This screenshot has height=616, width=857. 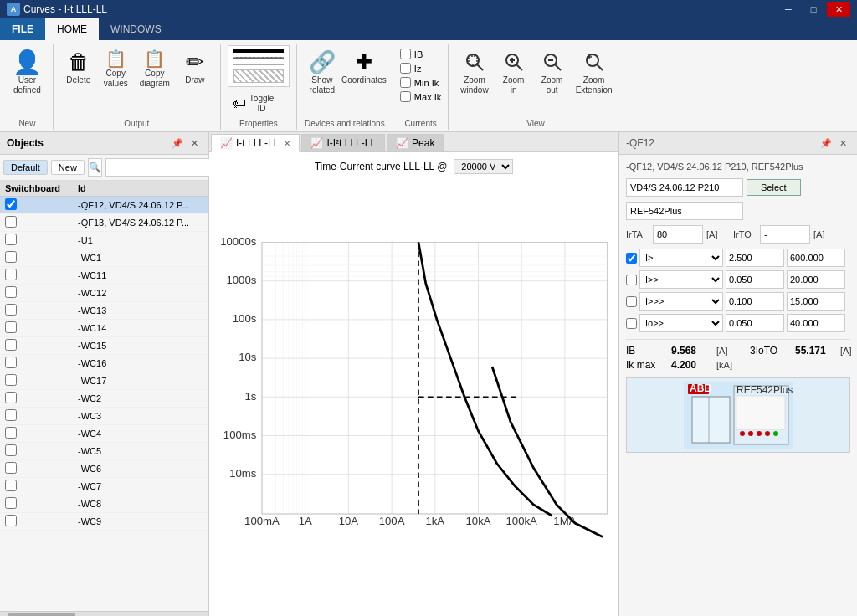 I want to click on irto-input, so click(x=785, y=234).